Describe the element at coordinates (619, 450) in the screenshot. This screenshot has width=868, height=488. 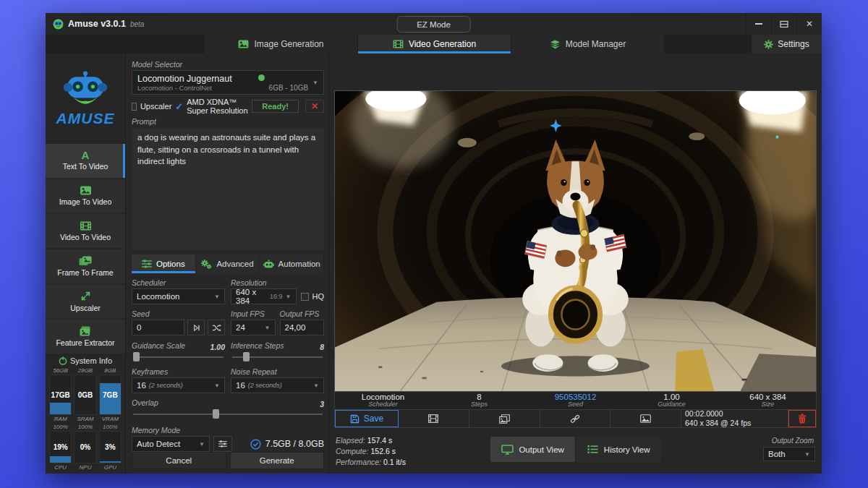
I see `history-view-button: History View` at that location.